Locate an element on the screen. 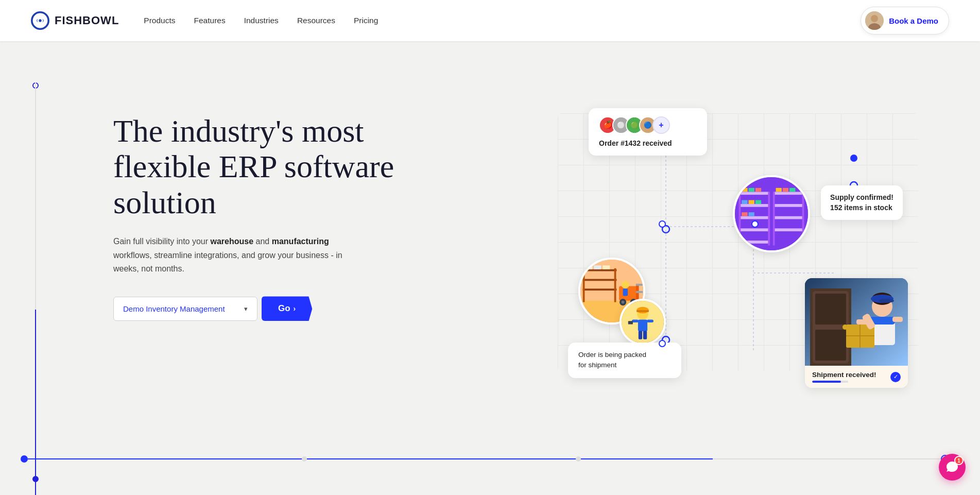 The width and height of the screenshot is (980, 495). subtitle-text3: workflows, streamline integrations, and … is located at coordinates (228, 262).